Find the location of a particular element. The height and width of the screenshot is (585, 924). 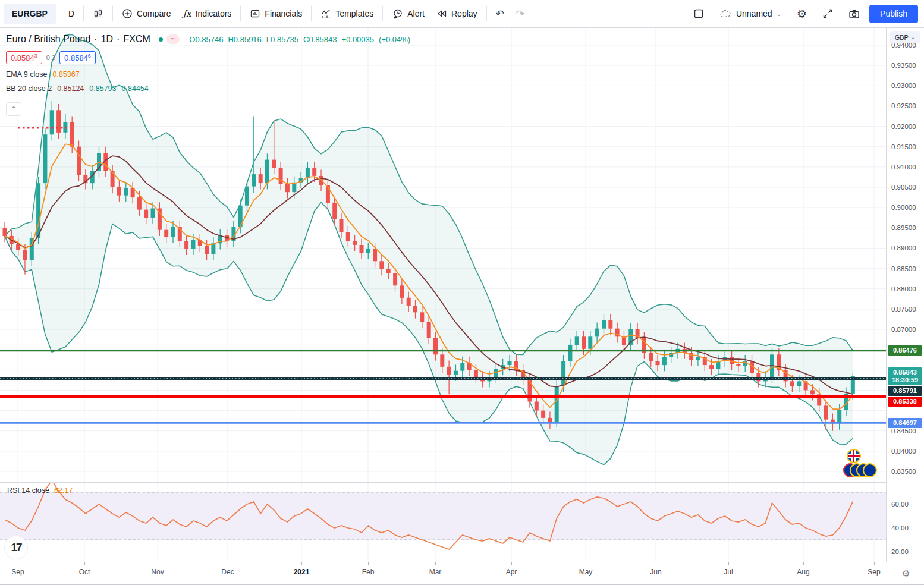

legend-exchange: FXCM is located at coordinates (137, 39).